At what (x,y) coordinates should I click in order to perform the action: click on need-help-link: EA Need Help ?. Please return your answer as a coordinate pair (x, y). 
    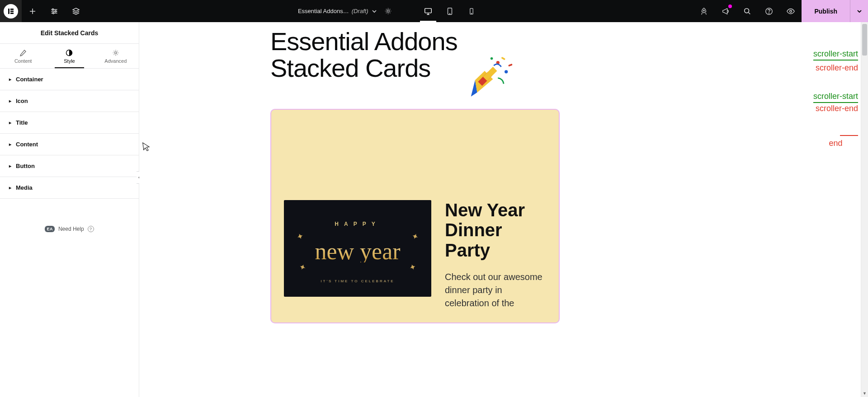
    Looking at the image, I should click on (70, 229).